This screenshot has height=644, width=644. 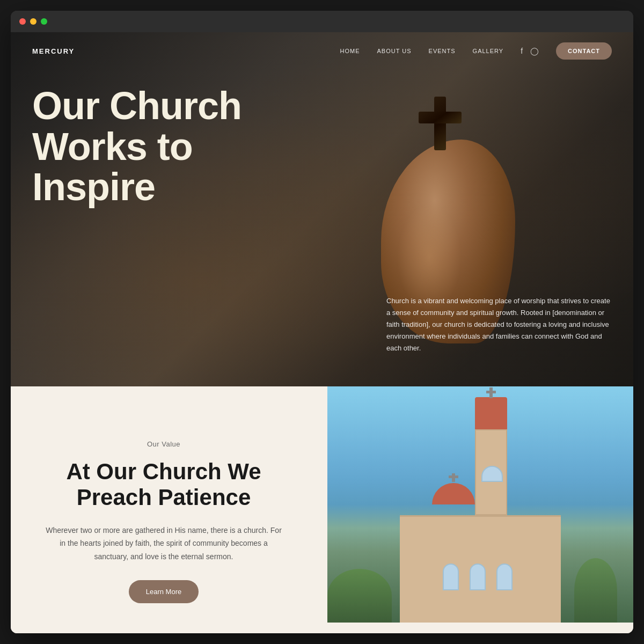 I want to click on tower-roof, so click(x=491, y=413).